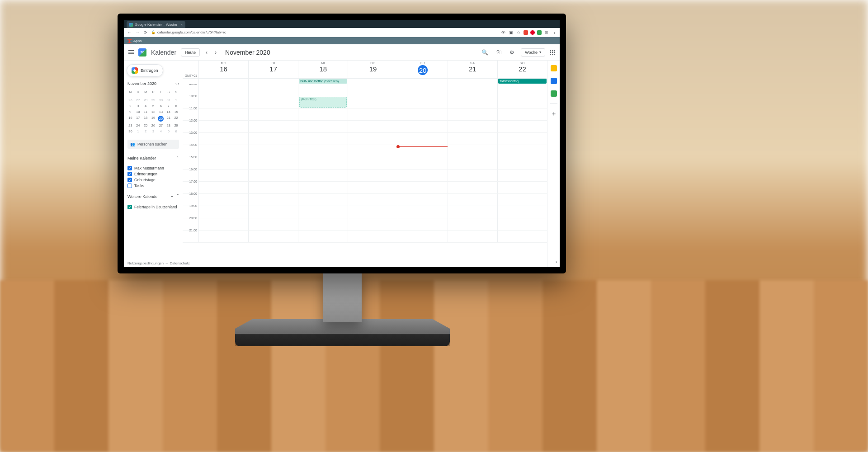 This screenshot has width=868, height=452. What do you see at coordinates (554, 33) in the screenshot?
I see `chrome-menu-icon: ⋮` at bounding box center [554, 33].